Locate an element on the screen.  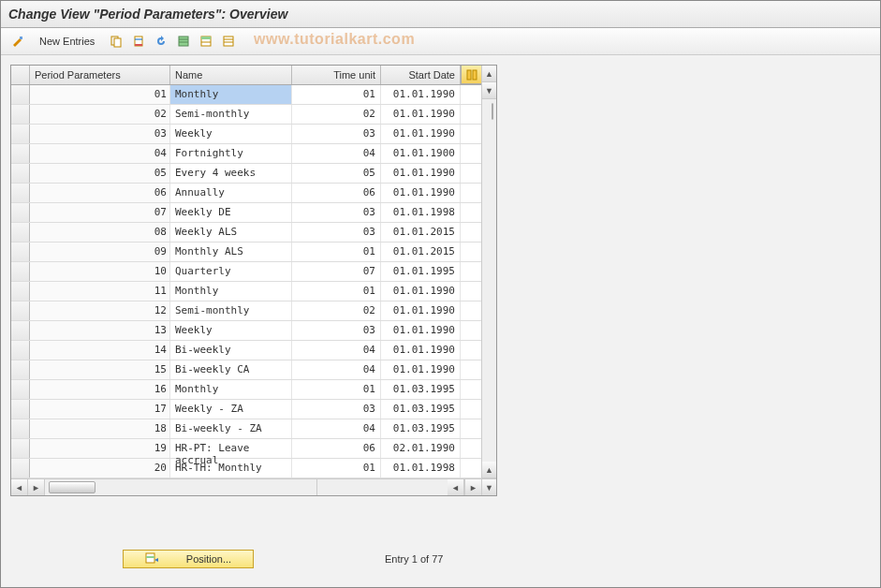
vscroll-up2-icon: ▲ is located at coordinates (489, 470).